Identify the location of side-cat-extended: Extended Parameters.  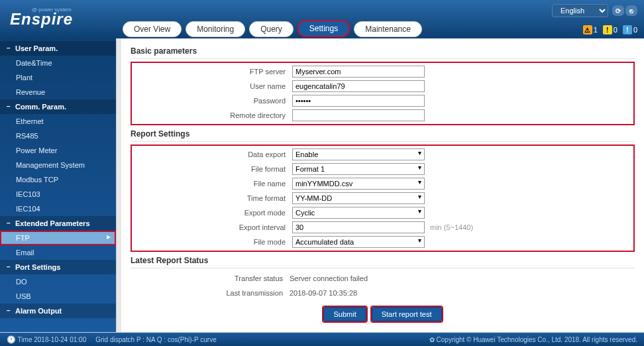
(58, 223).